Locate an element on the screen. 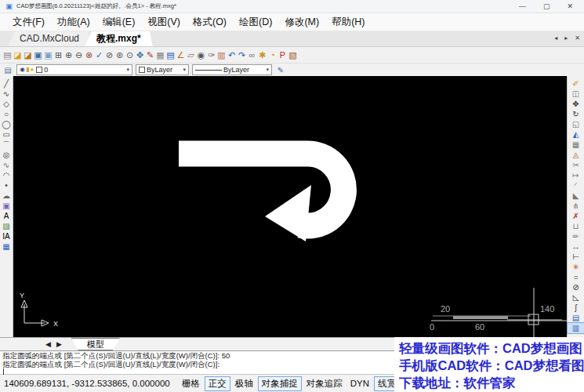 The image size is (584, 392). edit-spline-icon: ʃ is located at coordinates (575, 307).